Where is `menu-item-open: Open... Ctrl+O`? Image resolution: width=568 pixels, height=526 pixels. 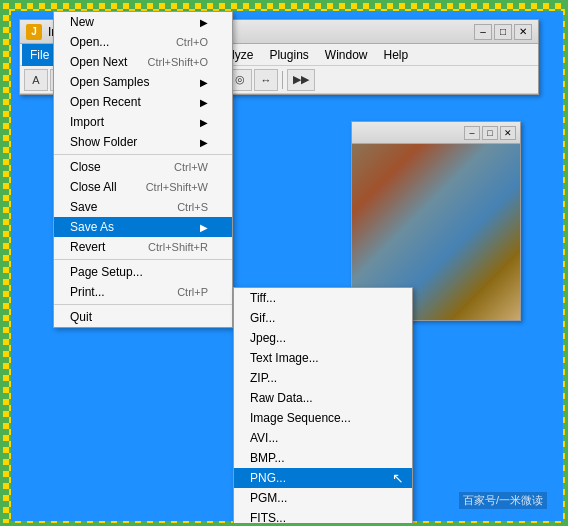 menu-item-open: Open... Ctrl+O is located at coordinates (143, 42).